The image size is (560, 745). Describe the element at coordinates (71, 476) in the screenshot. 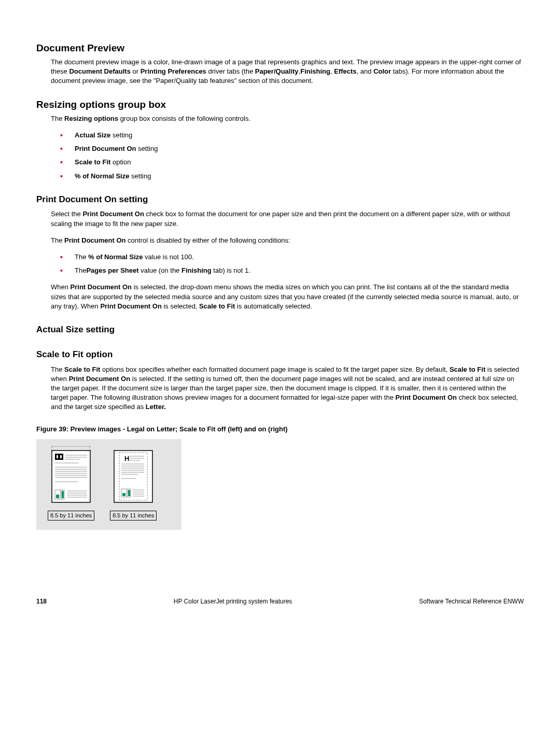

I see `page-preview-left-icon` at that location.